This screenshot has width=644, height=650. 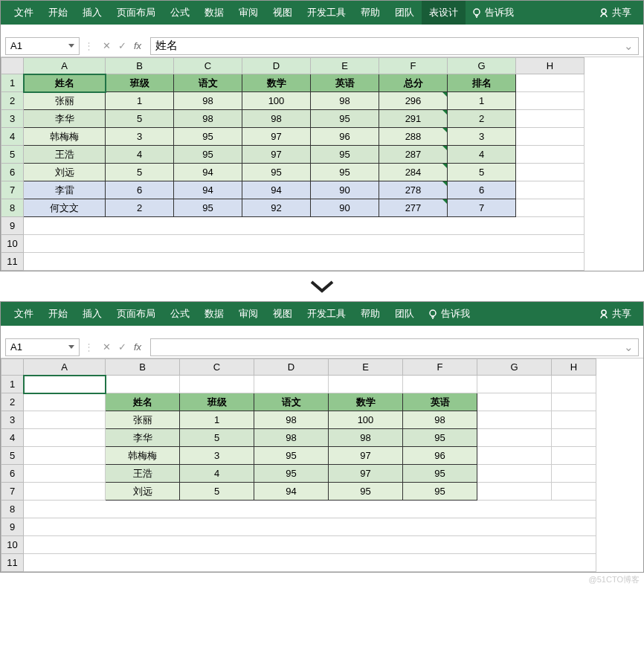 What do you see at coordinates (13, 208) in the screenshot?
I see `row-header: 8` at bounding box center [13, 208].